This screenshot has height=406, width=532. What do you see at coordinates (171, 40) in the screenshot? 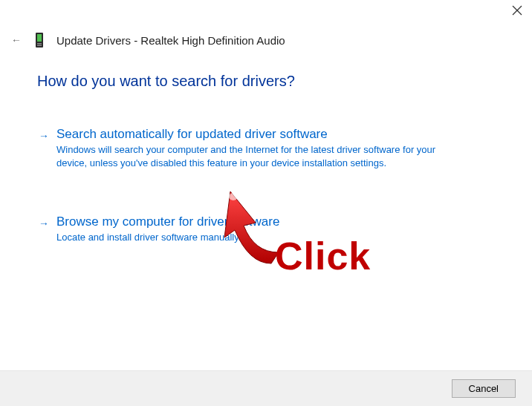
I see `window-title: Update Drivers - Realtek High Definition…` at bounding box center [171, 40].